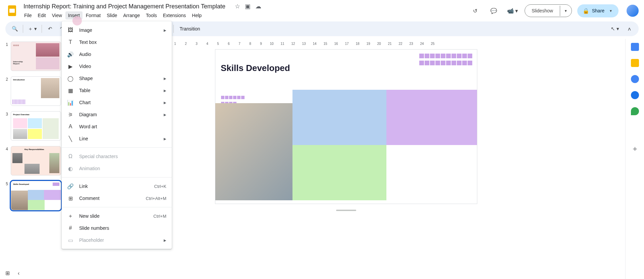 Image resolution: width=644 pixels, height=279 pixels. Describe the element at coordinates (117, 78) in the screenshot. I see `menu-item-shape: ◯Shape▶` at that location.